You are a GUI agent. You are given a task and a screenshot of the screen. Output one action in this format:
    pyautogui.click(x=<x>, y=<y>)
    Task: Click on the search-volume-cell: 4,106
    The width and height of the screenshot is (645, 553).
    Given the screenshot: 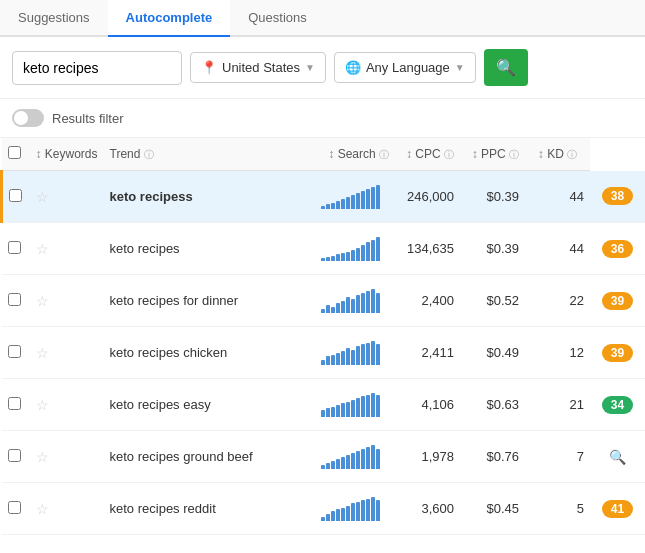 What is the action you would take?
    pyautogui.click(x=428, y=405)
    